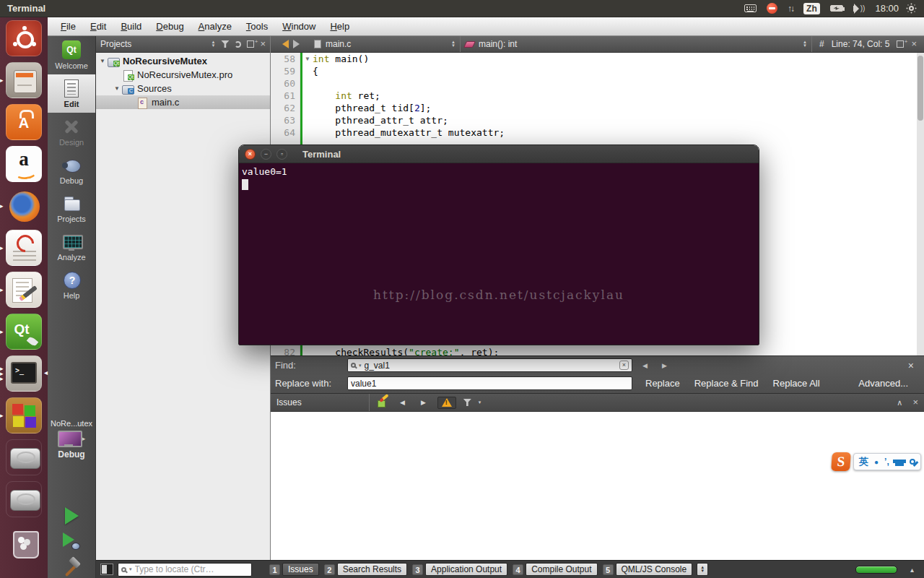  Describe the element at coordinates (24, 415) in the screenshot. I see `launcher-blocks-icon` at that location.